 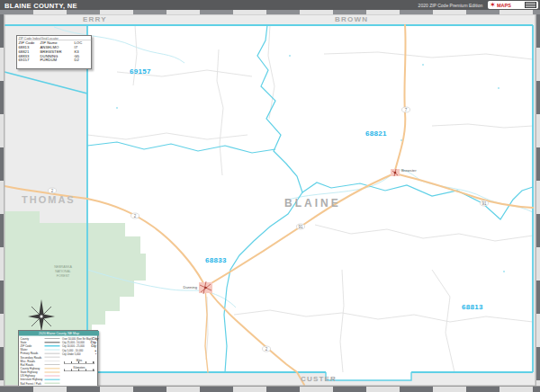 I want to click on title-bar: BLAINE COUNTY, NE 2020 ZIP Code Premium …, so click(x=270, y=5).